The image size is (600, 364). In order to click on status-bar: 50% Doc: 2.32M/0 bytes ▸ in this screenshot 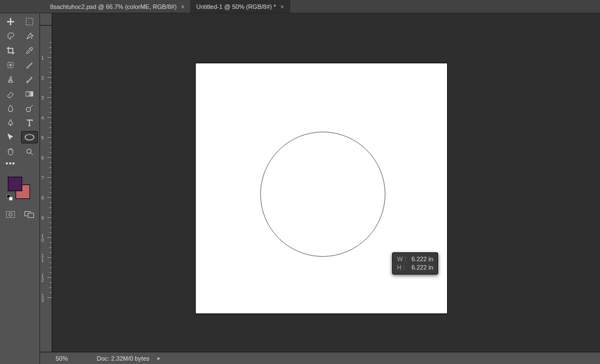, I will do `click(320, 358)`.